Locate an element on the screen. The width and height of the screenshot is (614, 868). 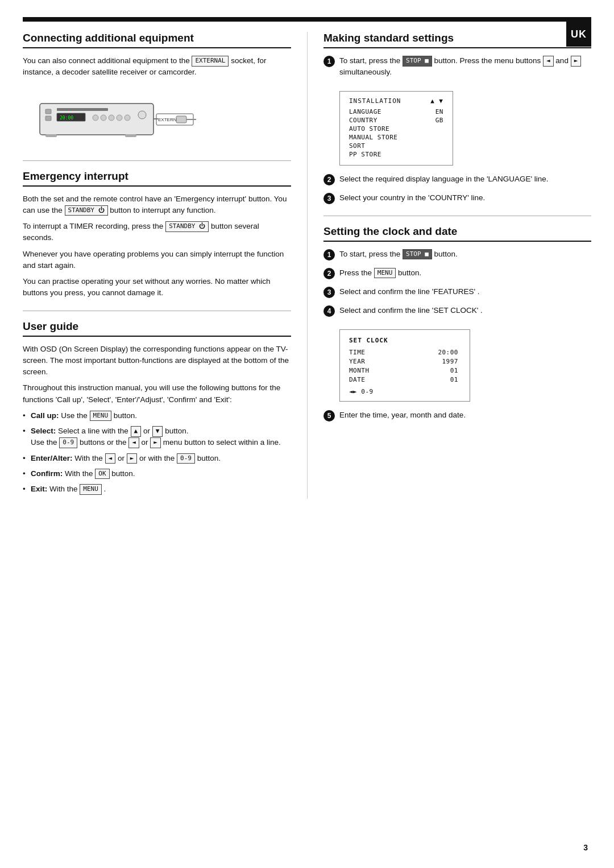
clock-step-num-5: 5 is located at coordinates (329, 416).